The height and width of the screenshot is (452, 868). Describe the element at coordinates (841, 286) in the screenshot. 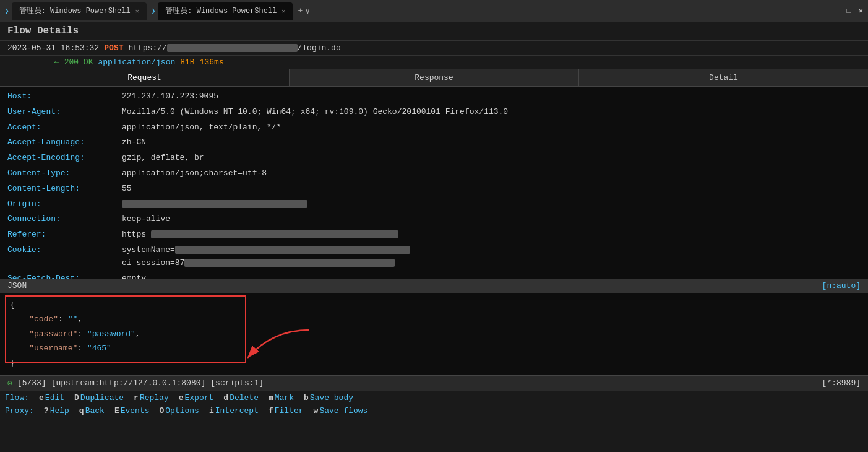

I see `json-format: [n:auto]` at that location.